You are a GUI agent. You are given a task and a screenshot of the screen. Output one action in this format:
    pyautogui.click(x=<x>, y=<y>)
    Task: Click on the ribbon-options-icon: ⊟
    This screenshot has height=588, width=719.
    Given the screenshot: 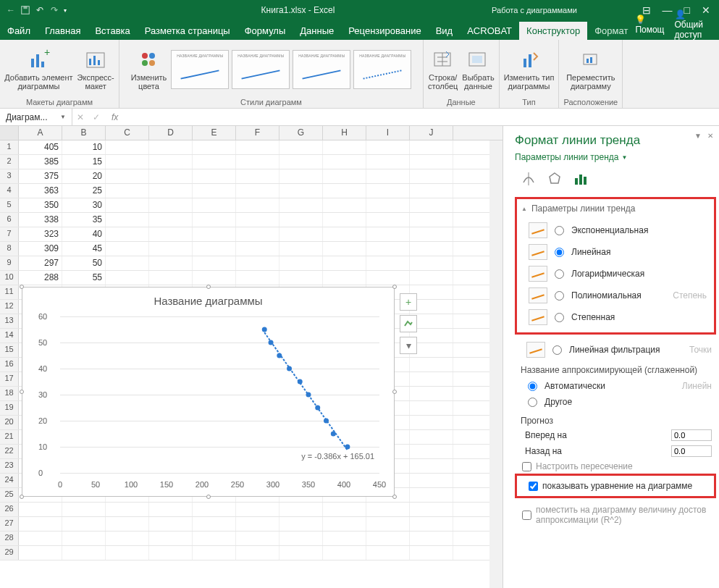 What is the action you would take?
    pyautogui.click(x=647, y=10)
    